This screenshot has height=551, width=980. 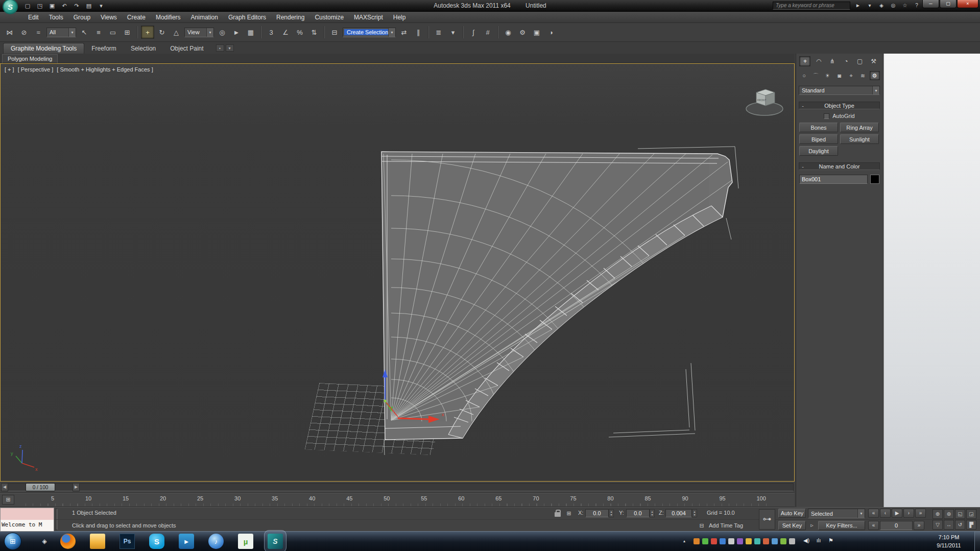 What do you see at coordinates (176, 32) in the screenshot?
I see `select-and-scale-icon: △` at bounding box center [176, 32].